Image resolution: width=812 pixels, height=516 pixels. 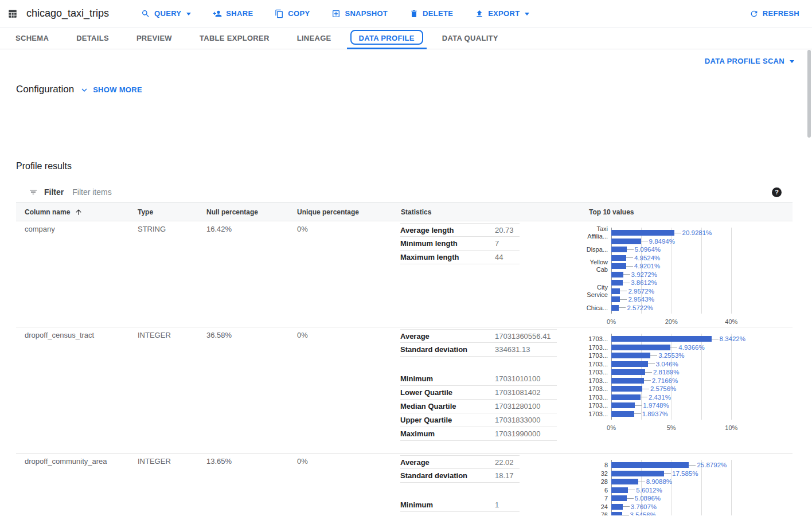 I want to click on bar-category-label: YellowCab, so click(x=596, y=266).